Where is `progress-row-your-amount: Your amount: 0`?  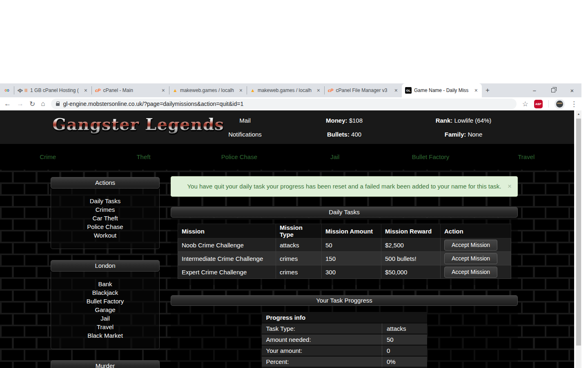
progress-row-your-amount: Your amount: 0 is located at coordinates (345, 351).